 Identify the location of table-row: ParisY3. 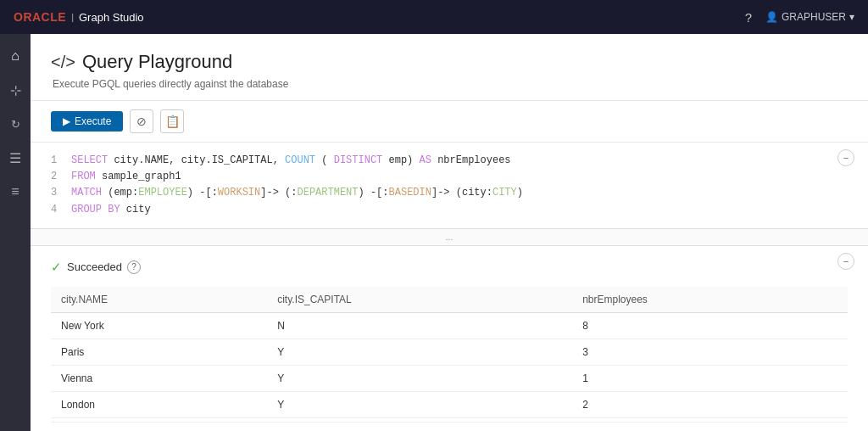
(449, 351).